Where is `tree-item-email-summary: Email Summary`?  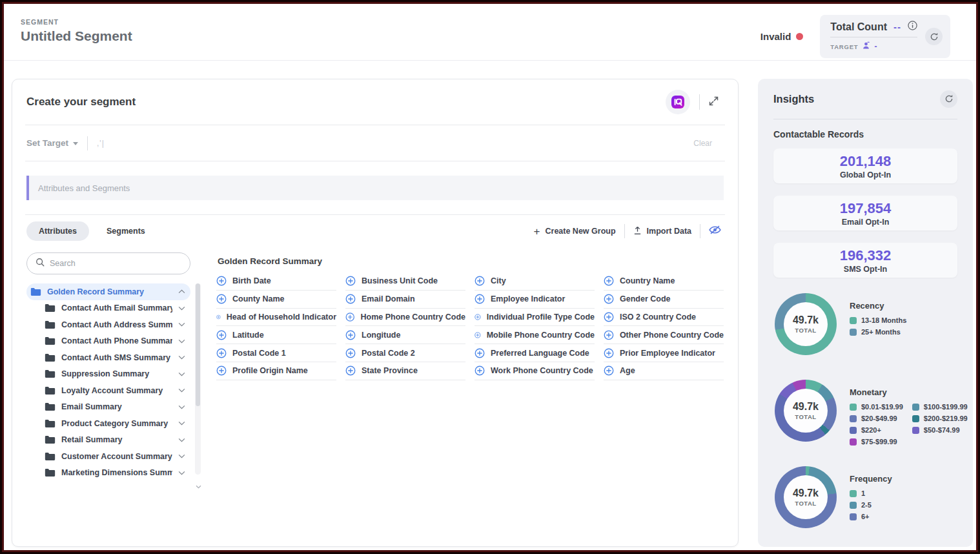 tree-item-email-summary: Email Summary is located at coordinates (116, 407).